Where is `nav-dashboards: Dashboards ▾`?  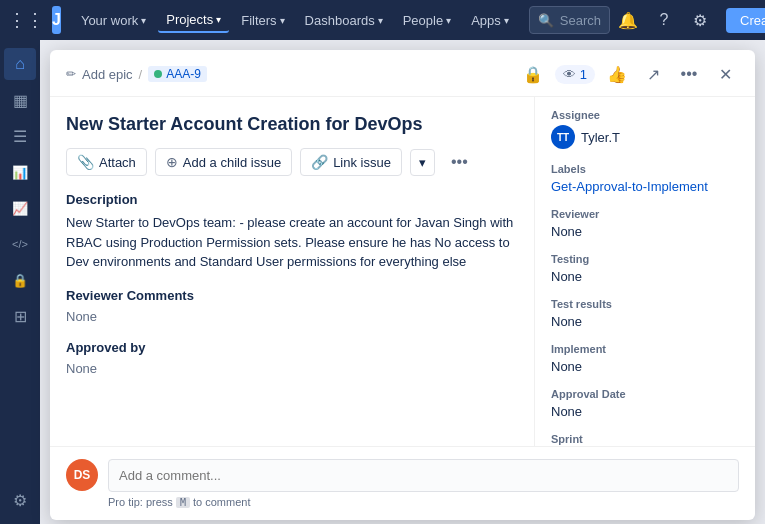
nav-dashboards: Dashboards ▾ is located at coordinates (344, 20).